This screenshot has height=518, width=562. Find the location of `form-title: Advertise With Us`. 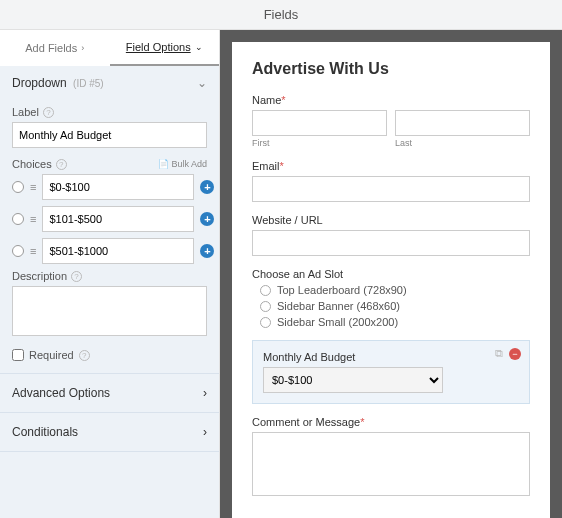

form-title: Advertise With Us is located at coordinates (391, 69).